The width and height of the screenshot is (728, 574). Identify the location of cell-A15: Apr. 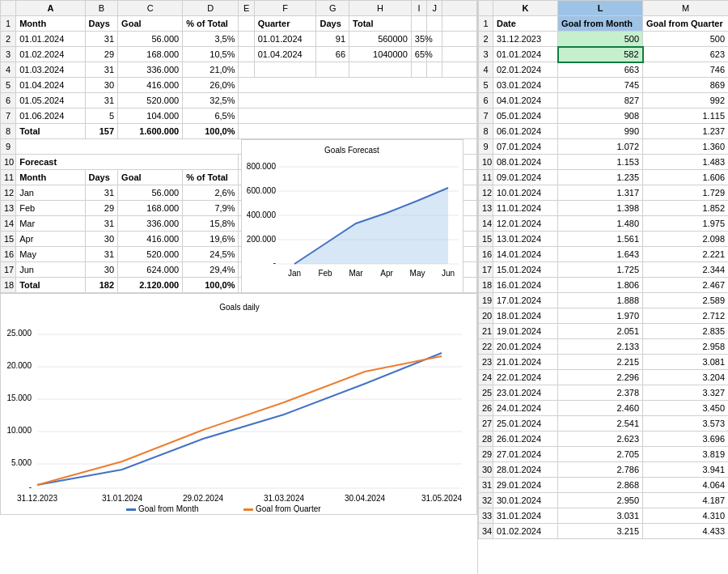
(50, 240).